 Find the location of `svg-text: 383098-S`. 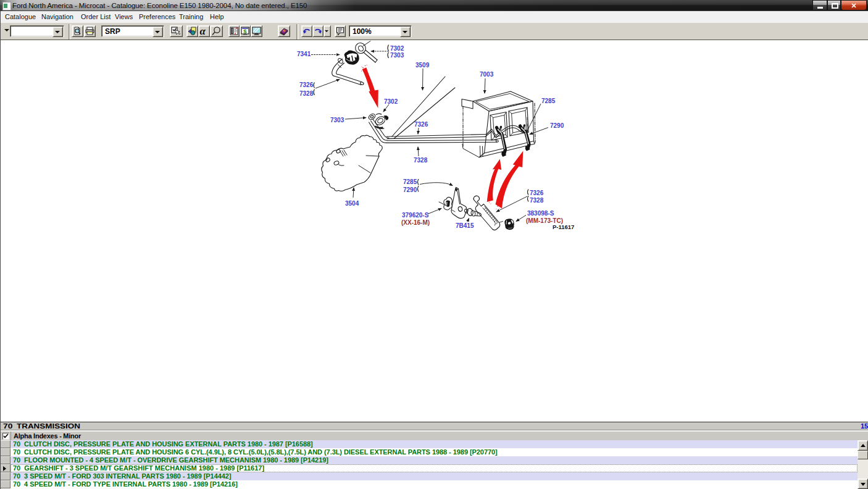

svg-text: 383098-S is located at coordinates (541, 214).